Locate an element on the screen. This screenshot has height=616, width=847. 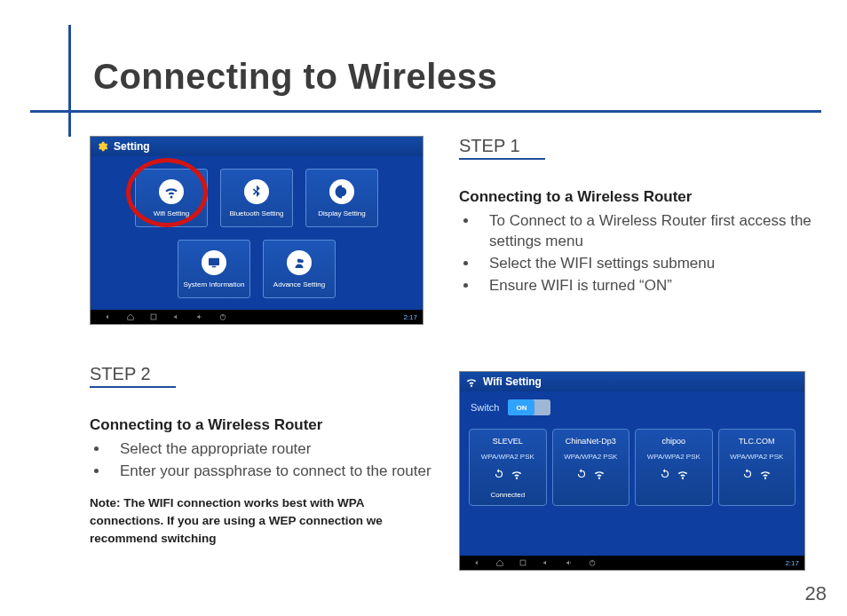
step2-subtitle: Connecting to a Wireless Router is located at coordinates (267, 425).